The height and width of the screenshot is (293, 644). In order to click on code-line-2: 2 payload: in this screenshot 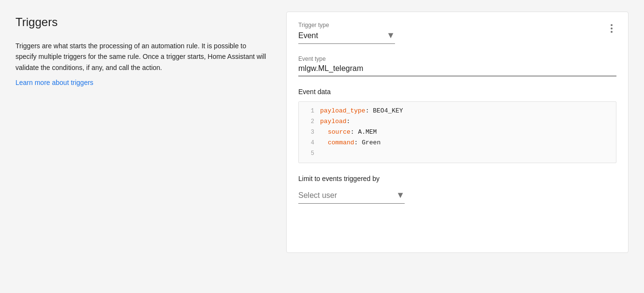, I will do `click(457, 122)`.